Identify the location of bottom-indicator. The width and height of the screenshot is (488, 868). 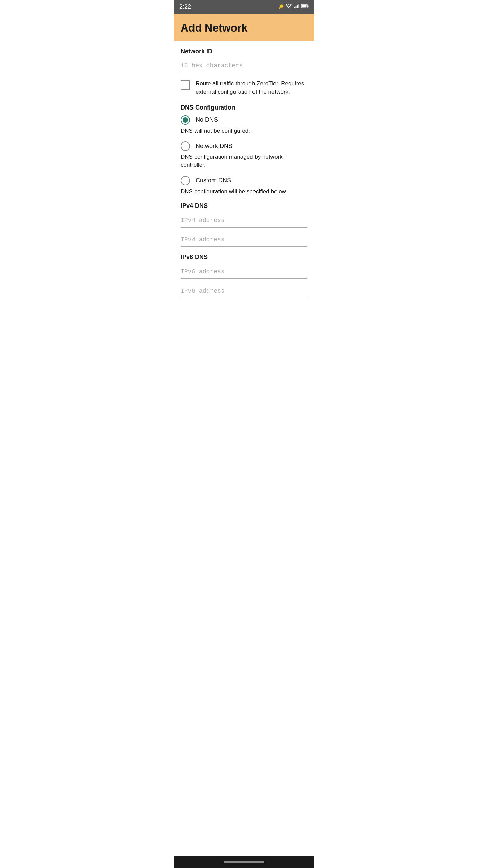
(244, 862).